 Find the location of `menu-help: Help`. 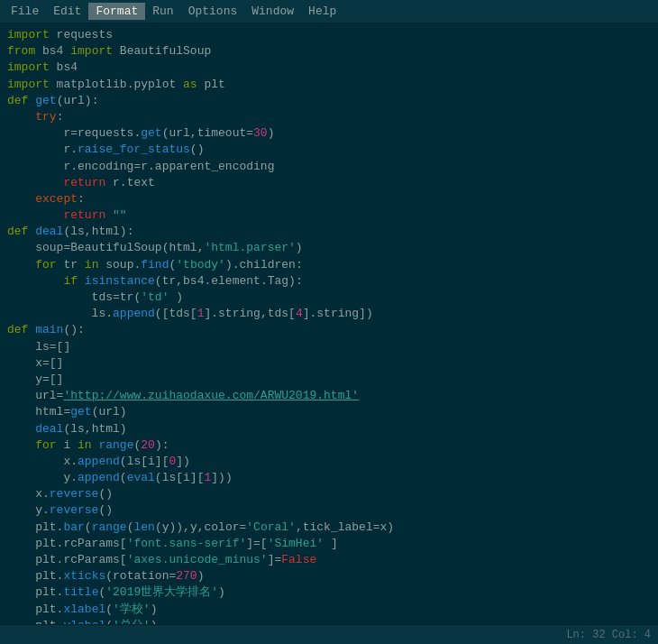

menu-help: Help is located at coordinates (323, 11).